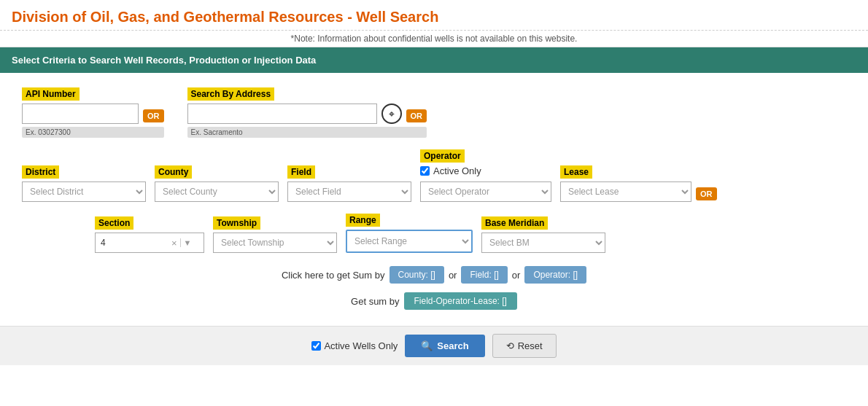  I want to click on section-clear-icon: ×, so click(174, 243).